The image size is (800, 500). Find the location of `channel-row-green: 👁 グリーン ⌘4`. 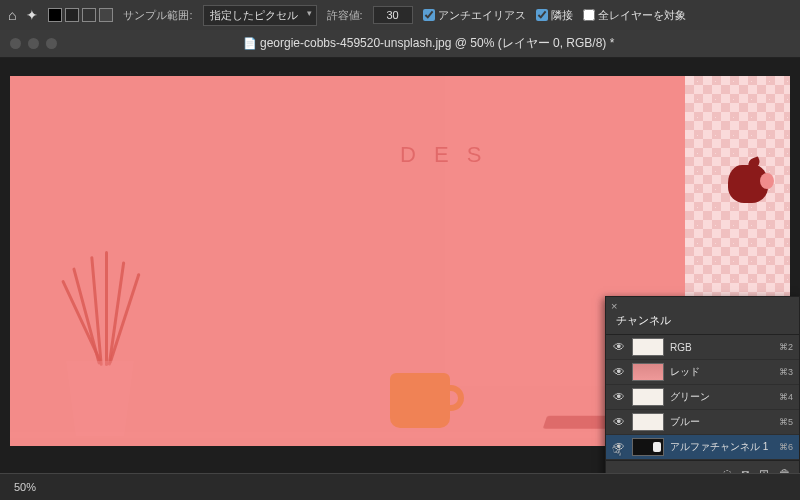

channel-row-green: 👁 グリーン ⌘4 is located at coordinates (702, 398).